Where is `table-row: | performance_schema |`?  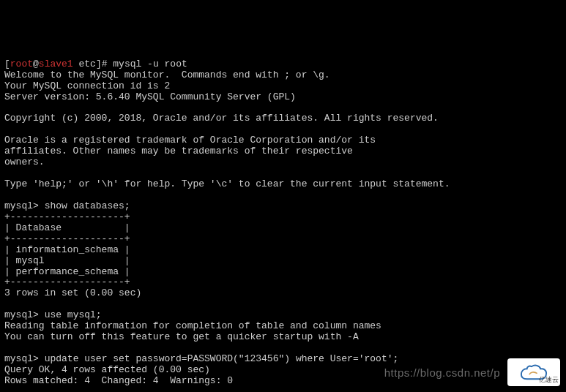 table-row: | performance_schema | is located at coordinates (67, 272).